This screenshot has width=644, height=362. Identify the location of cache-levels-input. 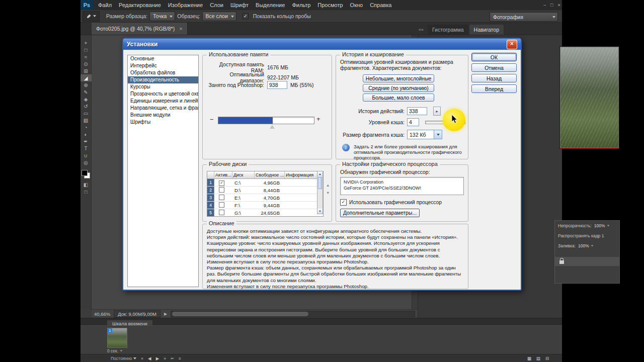
(413, 122).